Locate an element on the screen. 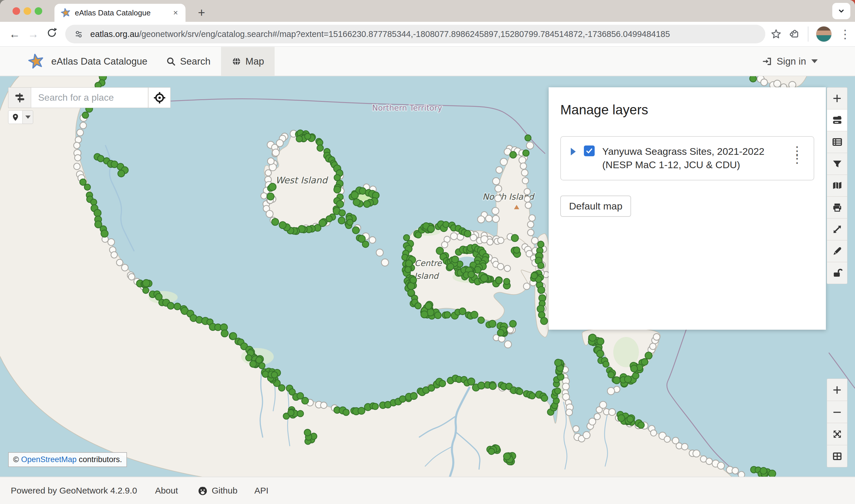 The height and width of the screenshot is (504, 855). panel-title: Manage layers is located at coordinates (687, 110).